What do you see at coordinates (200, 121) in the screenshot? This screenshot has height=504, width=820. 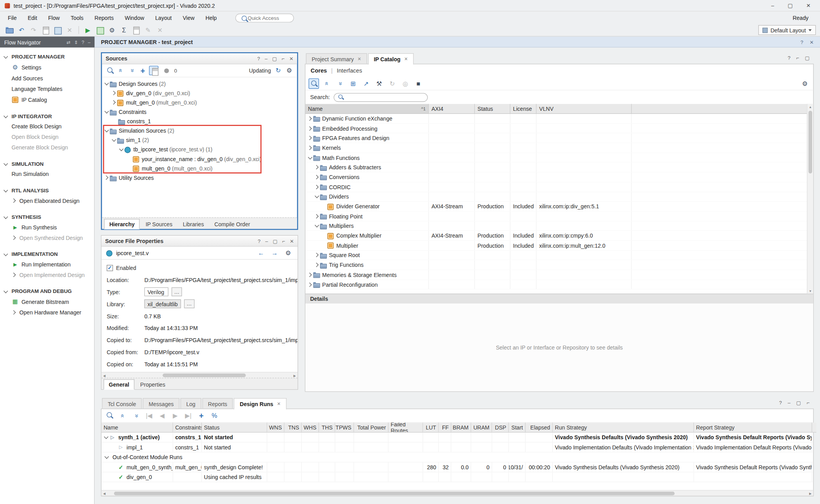 I see `source-constrs-1: constrs_1` at bounding box center [200, 121].